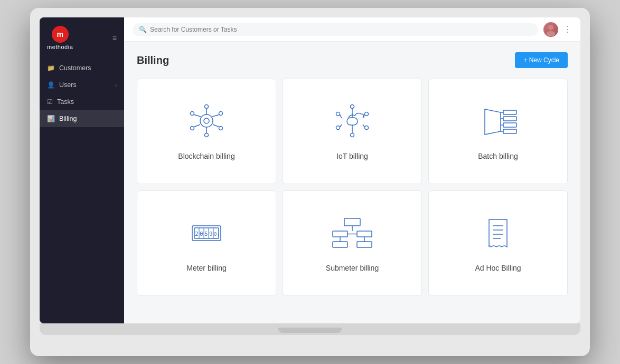 The width and height of the screenshot is (620, 364). Describe the element at coordinates (50, 102) in the screenshot. I see `check-icon: ☑` at that location.